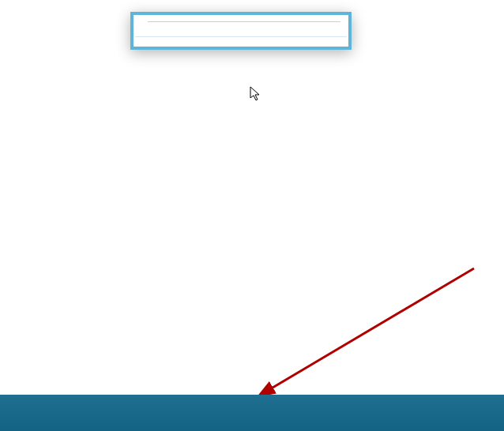 The image size is (504, 431). Describe the element at coordinates (241, 29) in the screenshot. I see `jumplist-recent-list` at that location.